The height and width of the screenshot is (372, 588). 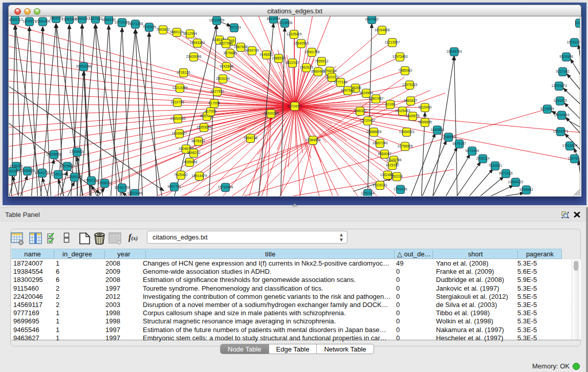 What do you see at coordinates (217, 91) in the screenshot?
I see `svg-text: 8427552` at bounding box center [217, 91].